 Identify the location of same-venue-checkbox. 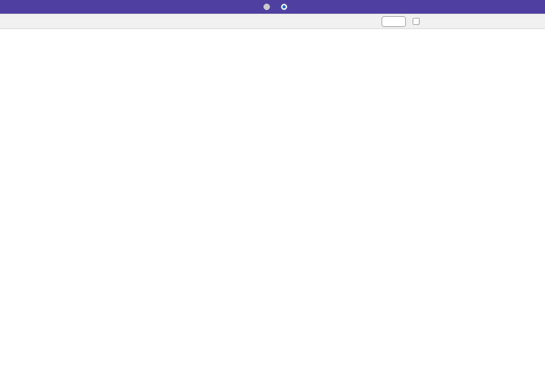
(416, 21).